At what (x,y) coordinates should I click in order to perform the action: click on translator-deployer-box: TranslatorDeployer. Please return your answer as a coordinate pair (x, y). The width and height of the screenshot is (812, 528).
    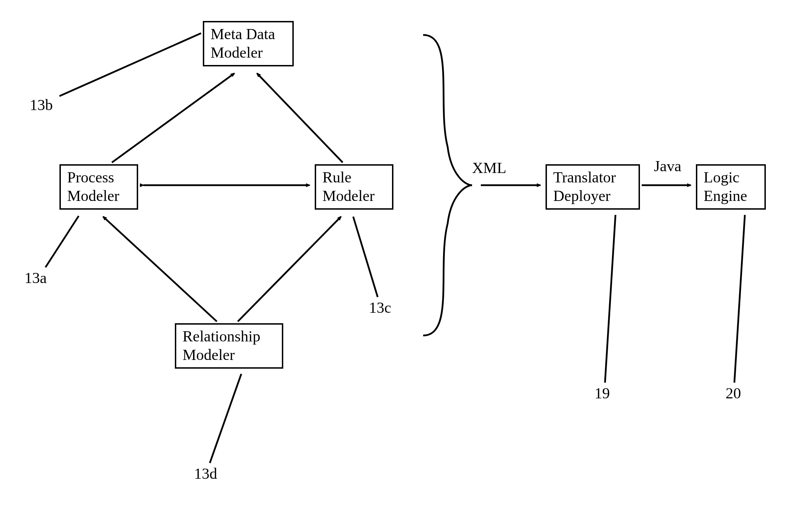
    Looking at the image, I should click on (593, 187).